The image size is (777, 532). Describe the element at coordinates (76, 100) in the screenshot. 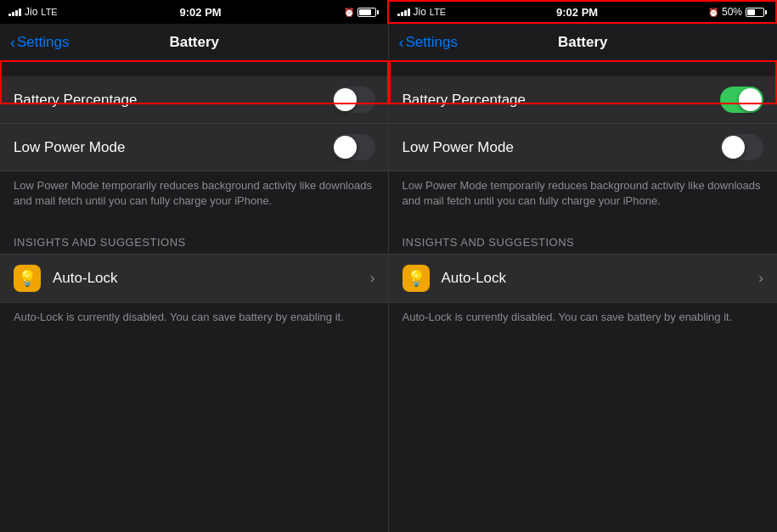

I see `left-battery-percentage-label: Battery Percentage` at that location.